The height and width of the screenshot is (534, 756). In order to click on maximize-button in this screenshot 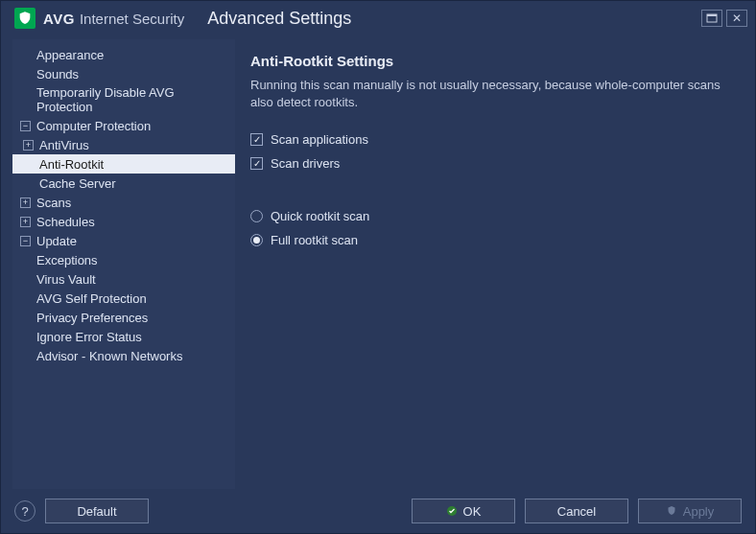, I will do `click(712, 18)`.